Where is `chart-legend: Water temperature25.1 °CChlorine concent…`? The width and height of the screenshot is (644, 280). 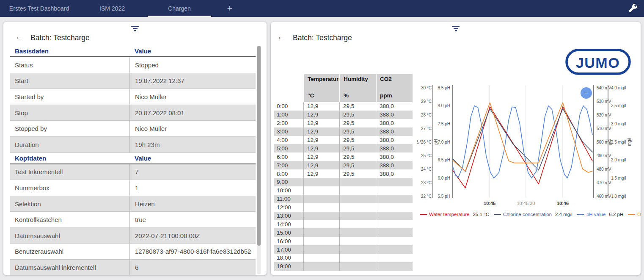
chart-legend: Water temperature25.1 °CChlorine concent… is located at coordinates (527, 214).